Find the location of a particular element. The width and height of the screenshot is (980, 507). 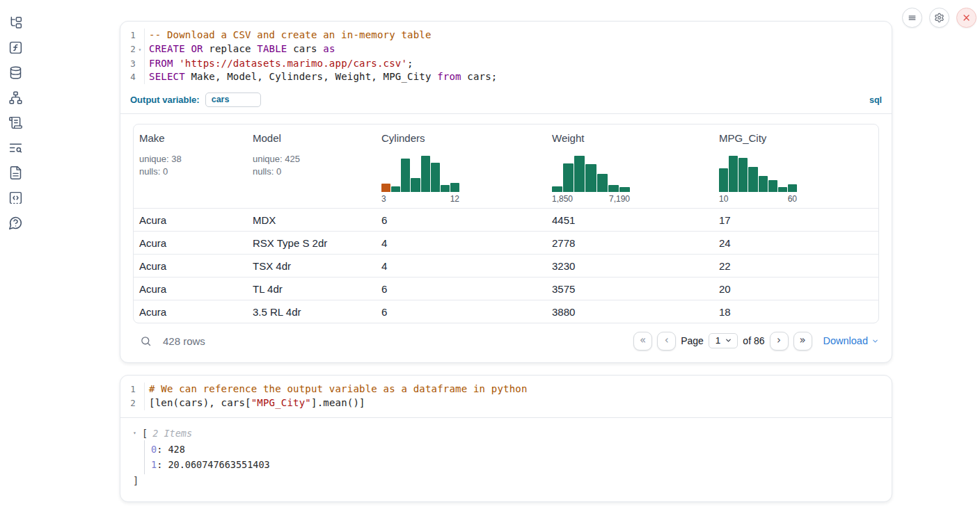

download-button: Download is located at coordinates (852, 341).